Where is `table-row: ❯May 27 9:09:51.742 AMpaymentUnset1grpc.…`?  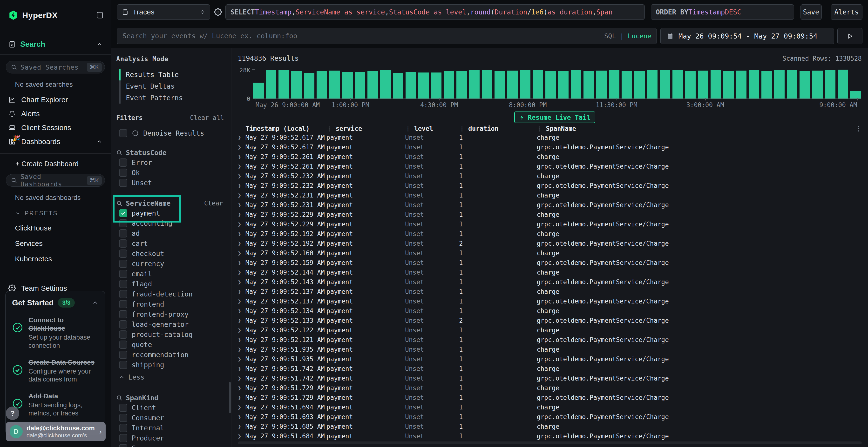
table-row: ❯May 27 9:09:51.742 AMpaymentUnset1grpc.… is located at coordinates (550, 378).